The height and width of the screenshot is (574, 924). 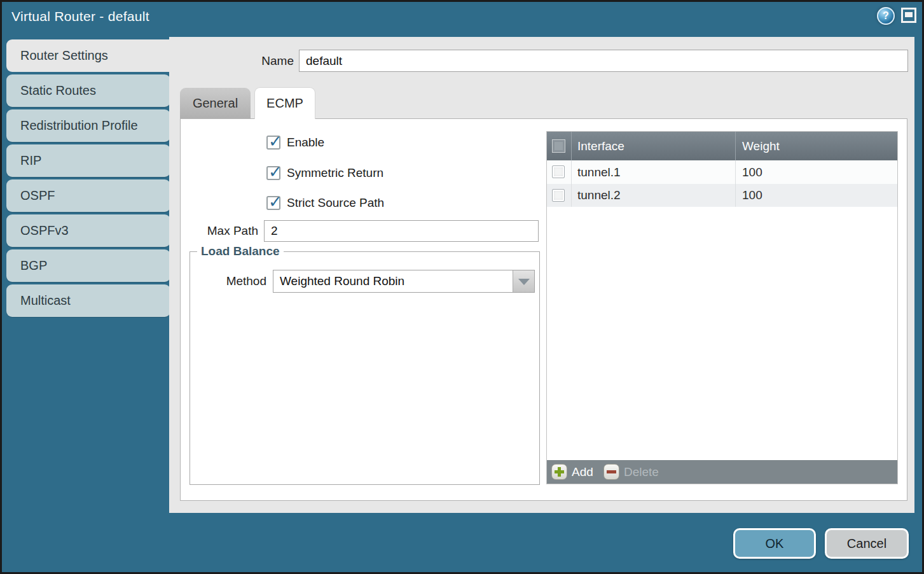 I want to click on plus-icon, so click(x=560, y=472).